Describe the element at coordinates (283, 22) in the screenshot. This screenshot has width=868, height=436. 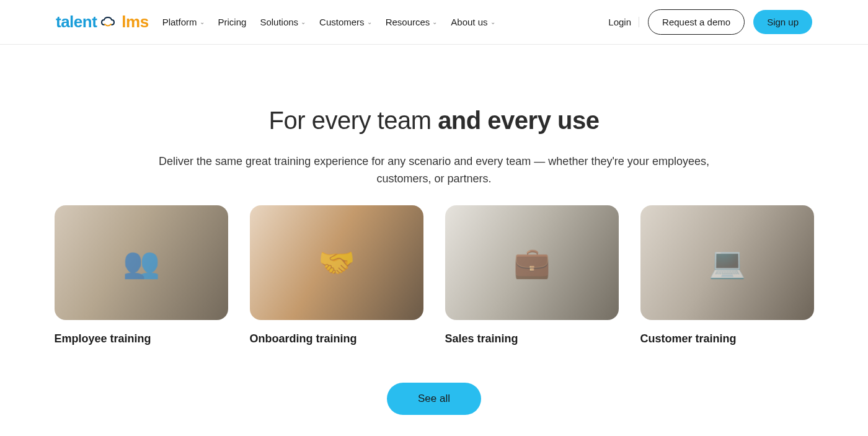
I see `nav-item-solutions: Solutions ⌄` at that location.